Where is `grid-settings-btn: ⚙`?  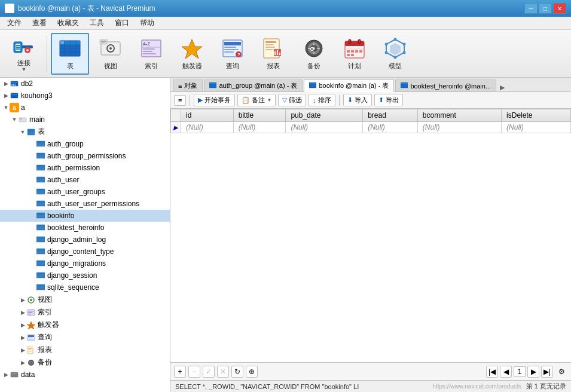
grid-settings-btn: ⚙ is located at coordinates (561, 372).